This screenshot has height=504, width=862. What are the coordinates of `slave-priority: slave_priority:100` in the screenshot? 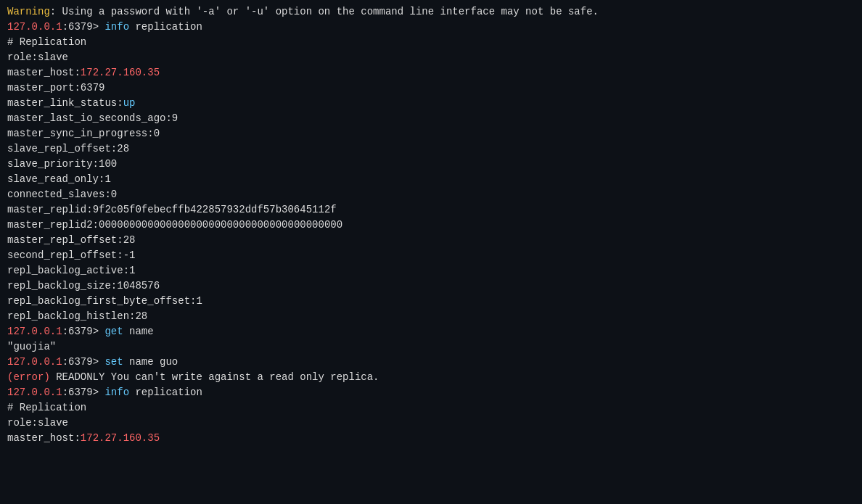 It's located at (431, 164).